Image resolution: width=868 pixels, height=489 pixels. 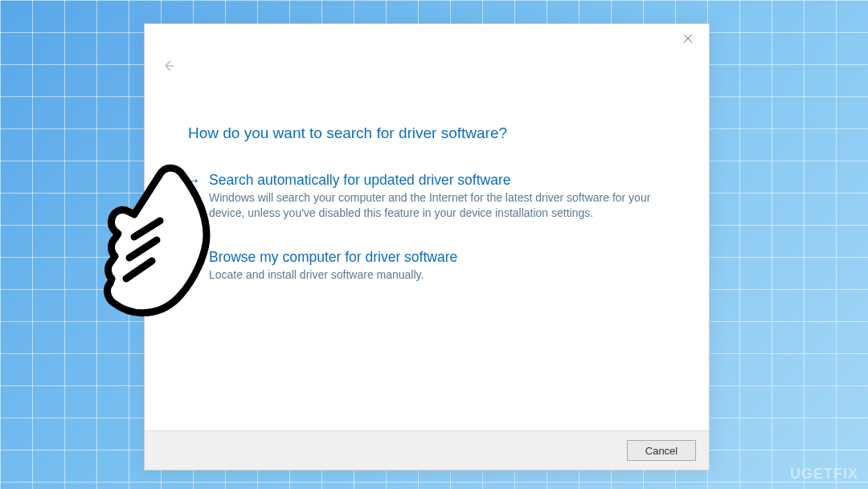 What do you see at coordinates (427, 37) in the screenshot?
I see `titlebar` at bounding box center [427, 37].